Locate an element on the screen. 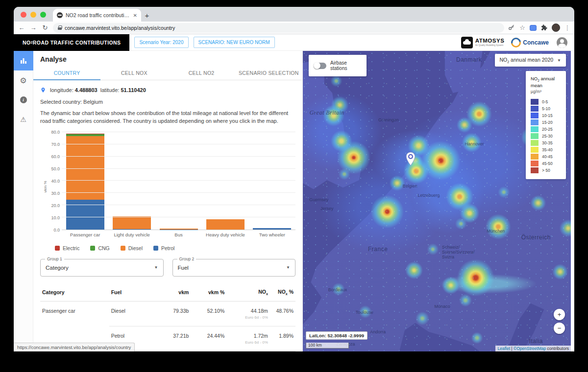 The image size is (588, 372). lock-icon is located at coordinates (60, 27).